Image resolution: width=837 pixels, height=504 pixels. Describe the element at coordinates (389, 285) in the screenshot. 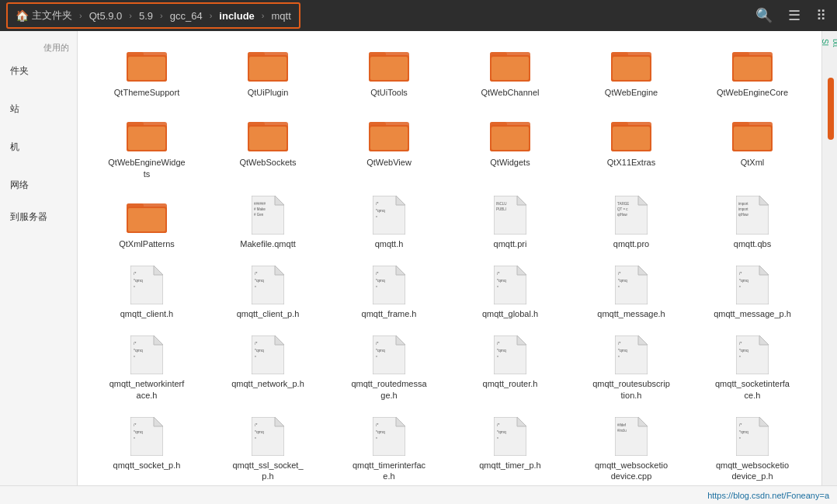

I see `header-icon: /**qmq*` at that location.